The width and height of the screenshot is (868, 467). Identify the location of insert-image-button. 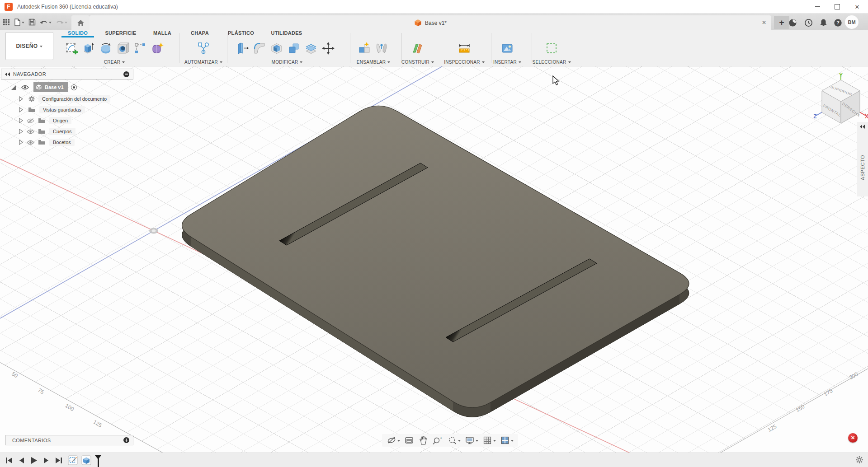
(507, 48).